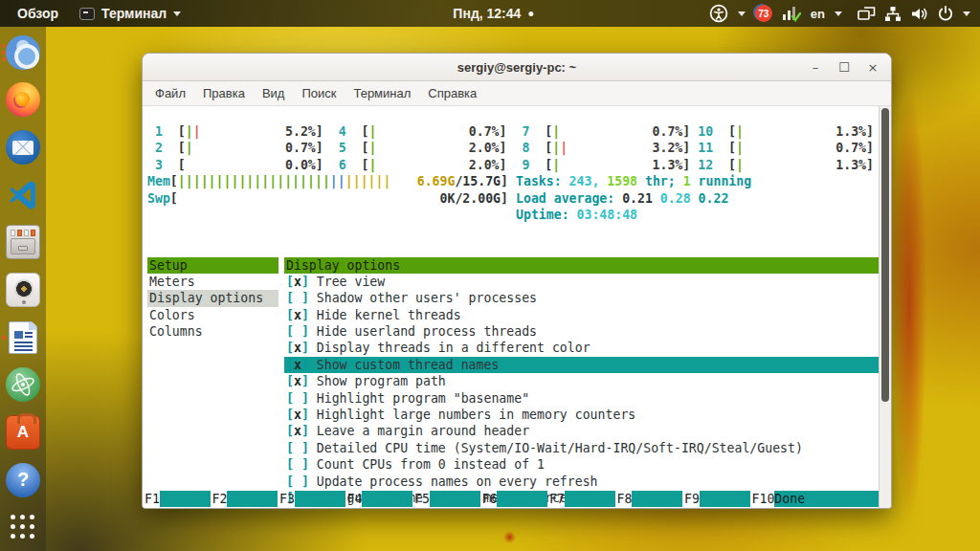 The width and height of the screenshot is (980, 551). Describe the element at coordinates (134, 13) in the screenshot. I see `app-menu-label: Терминал` at that location.